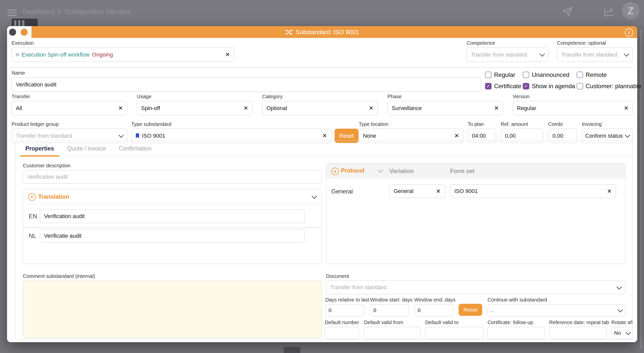 This screenshot has height=353, width=644. What do you see at coordinates (353, 171) in the screenshot?
I see `protocol-title: Protocol` at bounding box center [353, 171].